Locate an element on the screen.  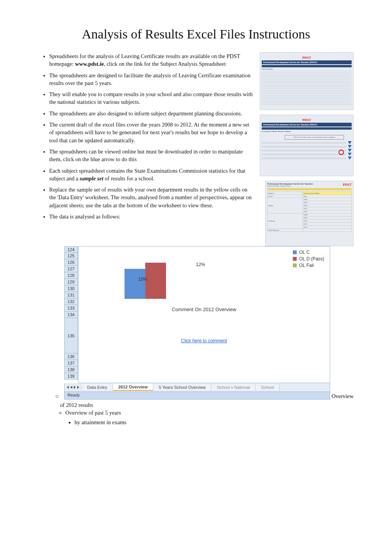
row-header: 128 is located at coordinates (71, 275).